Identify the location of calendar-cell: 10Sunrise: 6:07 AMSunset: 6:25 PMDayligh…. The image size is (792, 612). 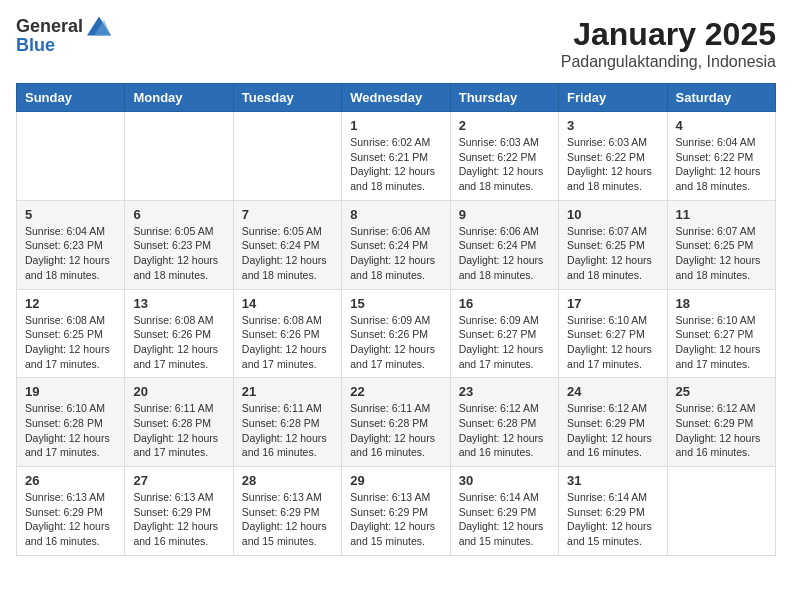
(613, 244).